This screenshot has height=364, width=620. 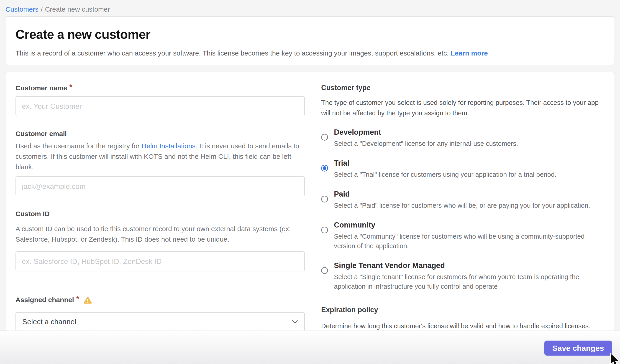 I want to click on customer-email-help-before: Used as the username for the registry fo…, so click(x=79, y=146).